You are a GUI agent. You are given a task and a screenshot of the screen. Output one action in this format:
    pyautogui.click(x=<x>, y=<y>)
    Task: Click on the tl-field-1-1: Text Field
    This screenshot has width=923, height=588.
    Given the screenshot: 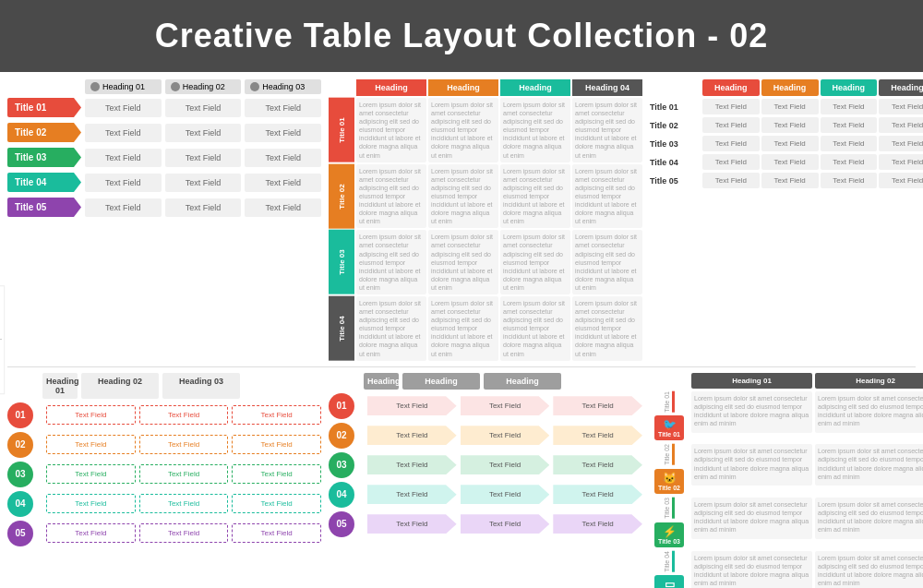 What is the action you would take?
    pyautogui.click(x=124, y=108)
    